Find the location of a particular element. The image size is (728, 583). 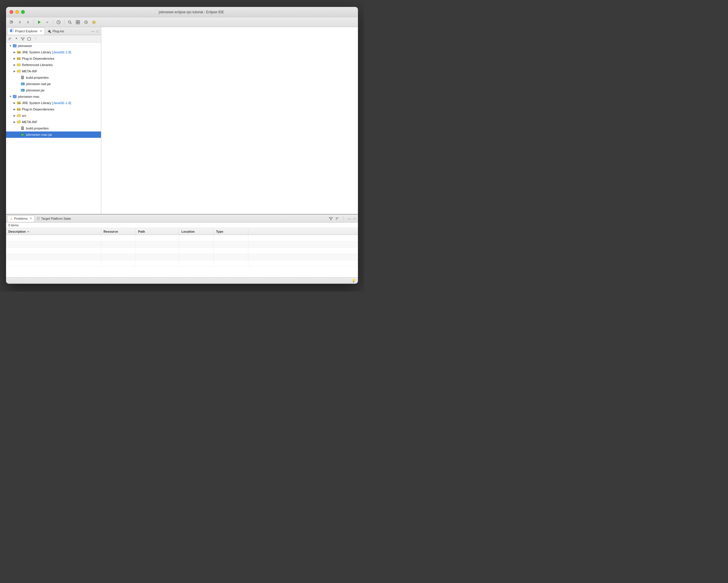

description-label: Description is located at coordinates (17, 232).